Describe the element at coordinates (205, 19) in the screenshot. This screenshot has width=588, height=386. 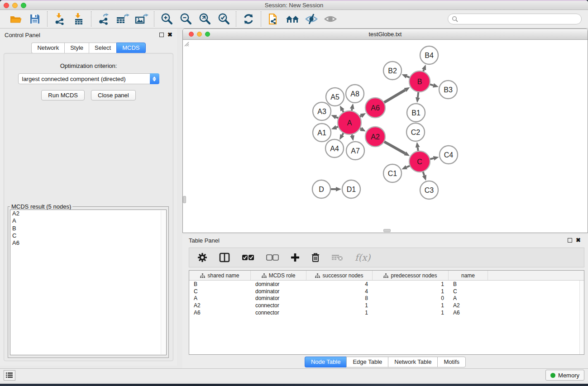
I see `zoom-fit-button` at that location.